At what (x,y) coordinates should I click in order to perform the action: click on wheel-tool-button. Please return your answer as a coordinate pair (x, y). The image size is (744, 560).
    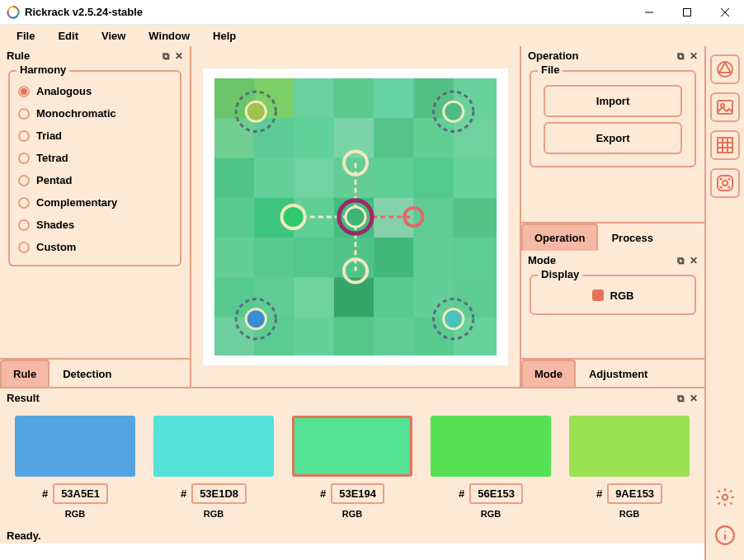
    Looking at the image, I should click on (725, 69).